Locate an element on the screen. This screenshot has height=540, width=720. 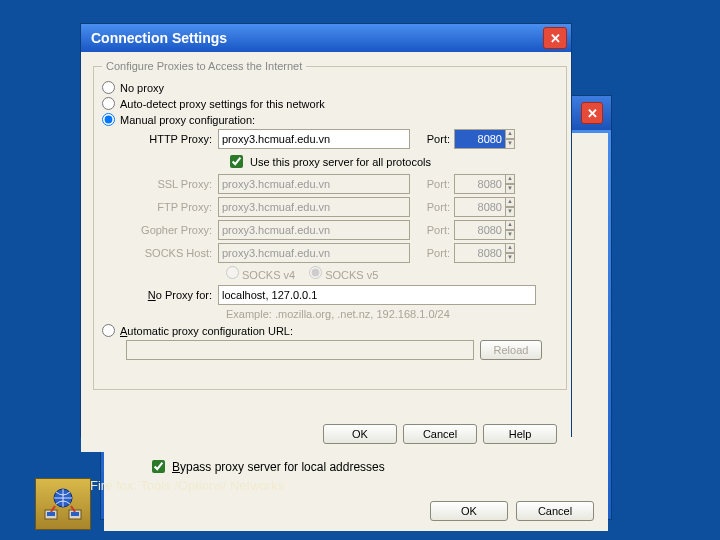
radio-auto-detect: Auto-detect proxy settings for this netw… is located at coordinates (330, 104).